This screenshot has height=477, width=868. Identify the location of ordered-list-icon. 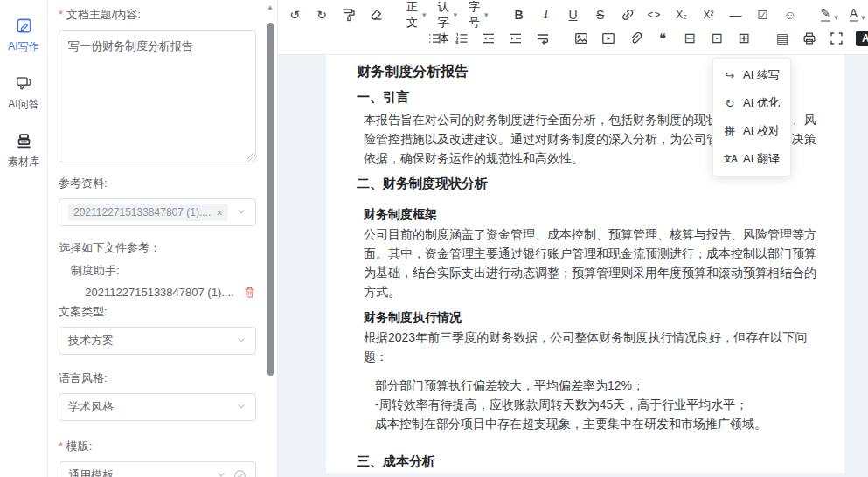
(462, 38).